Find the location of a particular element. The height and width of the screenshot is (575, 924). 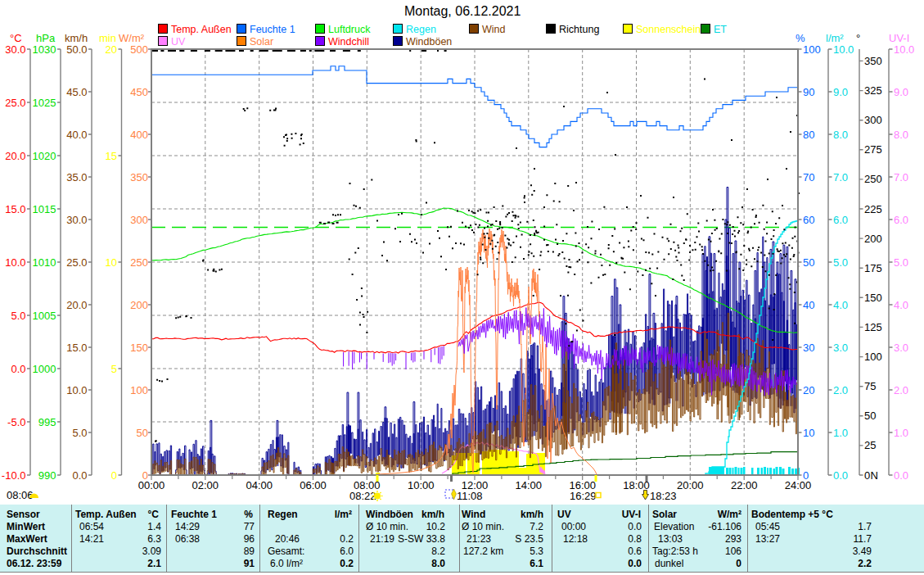

svg-text: 1015 is located at coordinates (44, 210).